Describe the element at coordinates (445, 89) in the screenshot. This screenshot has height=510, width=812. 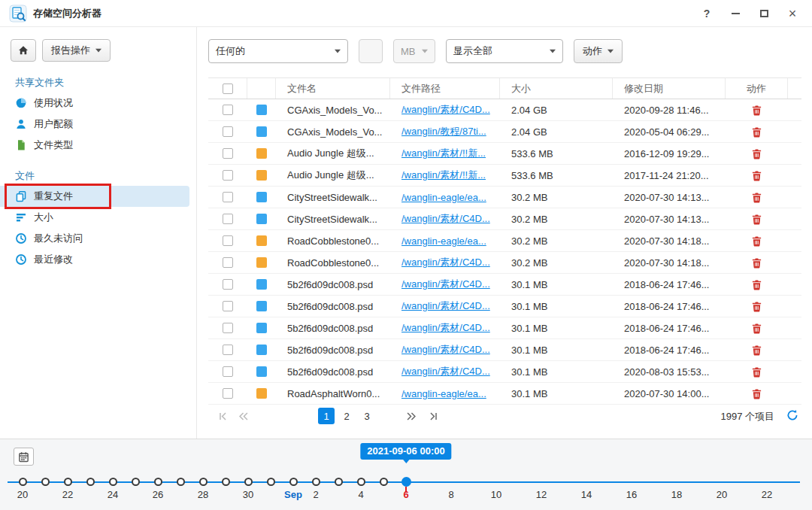
I see `column-header-path: 文件路径` at that location.